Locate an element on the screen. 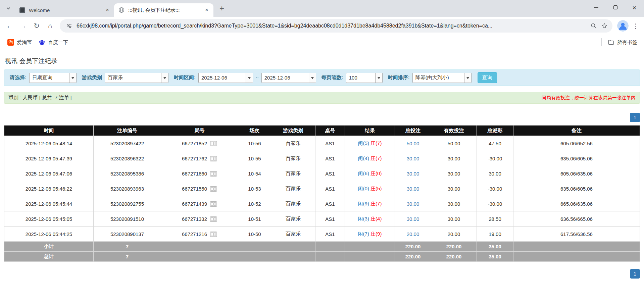  tab-betrecord: :::视讯, 会员下注纪录::: × is located at coordinates (164, 10).